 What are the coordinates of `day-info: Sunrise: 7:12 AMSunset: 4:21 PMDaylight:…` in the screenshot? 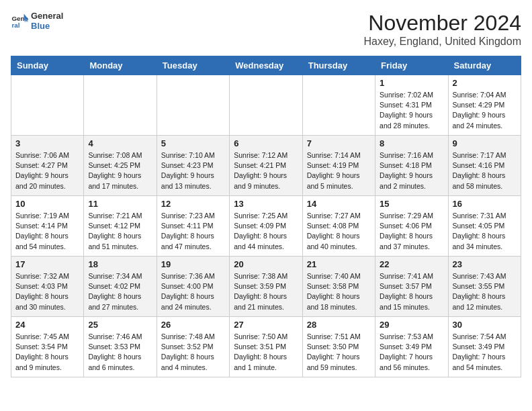 It's located at (266, 171).